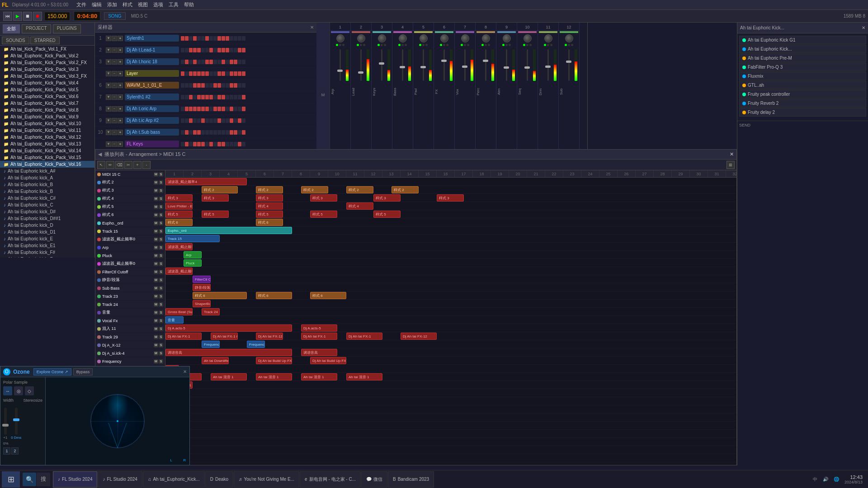 Image resolution: width=868 pixels, height=488 pixels. Describe the element at coordinates (5, 425) in the screenshot. I see `width-fader` at that location.